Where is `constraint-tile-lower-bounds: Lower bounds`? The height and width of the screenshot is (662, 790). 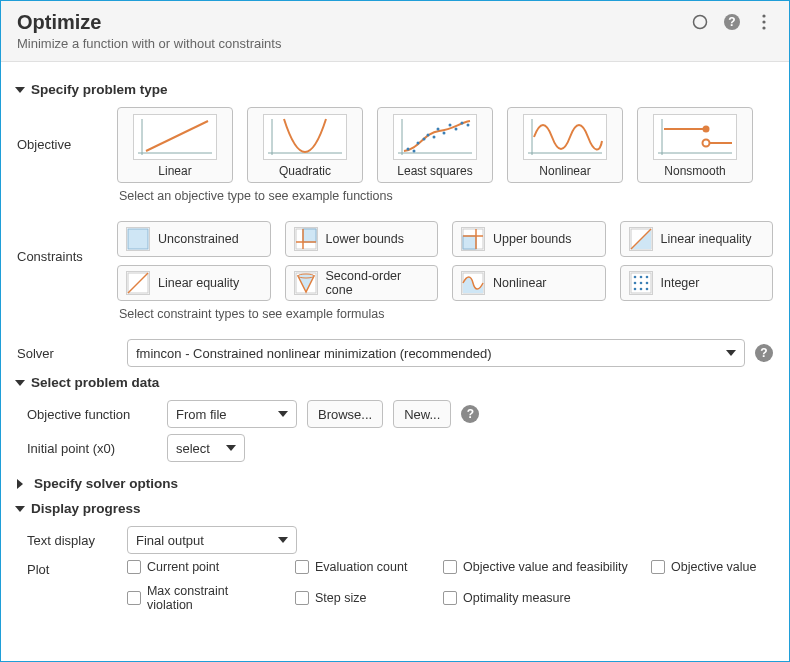 constraint-tile-lower-bounds: Lower bounds is located at coordinates (362, 239).